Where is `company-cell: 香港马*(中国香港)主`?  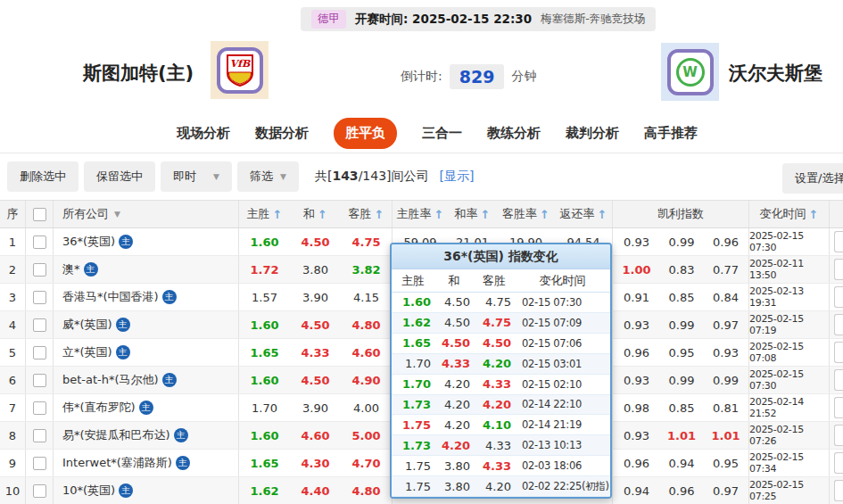
company-cell: 香港马*(中国香港)主 is located at coordinates (146, 297).